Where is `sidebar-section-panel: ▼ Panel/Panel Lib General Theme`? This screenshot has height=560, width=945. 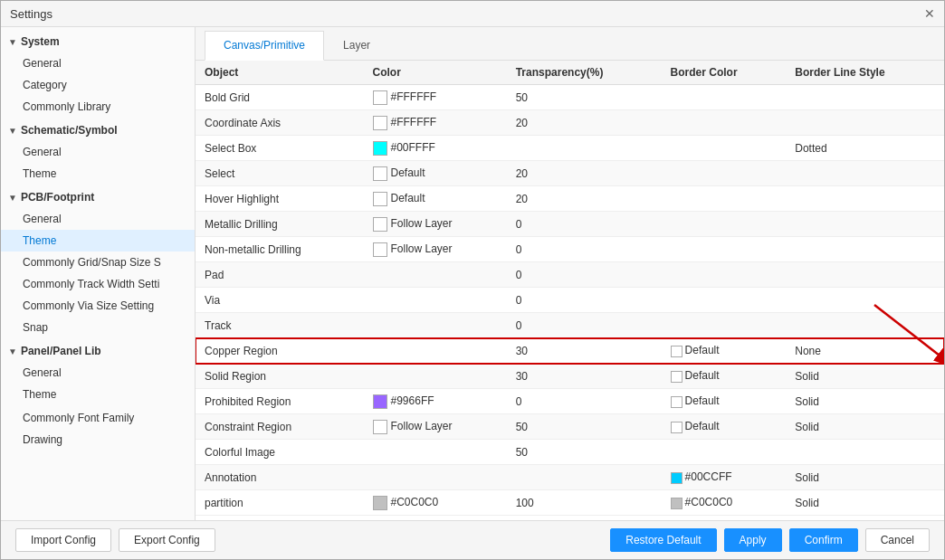
sidebar-section-panel: ▼ Panel/Panel Lib General Theme is located at coordinates (98, 373).